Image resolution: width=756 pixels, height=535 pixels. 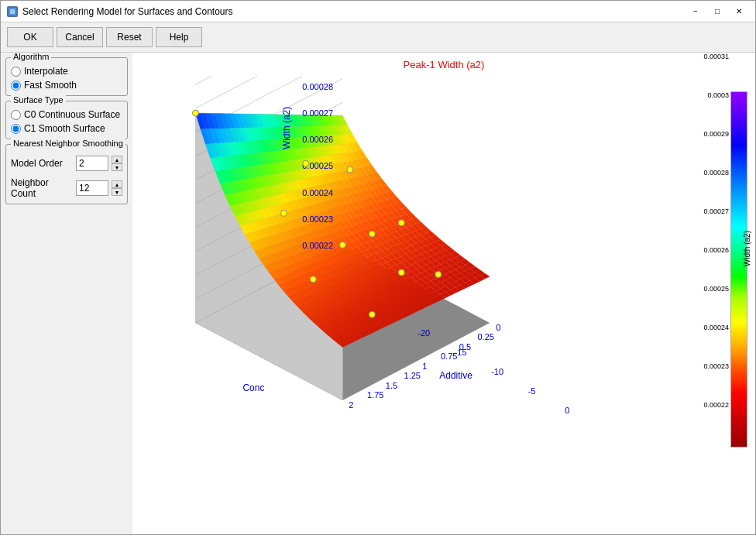 What do you see at coordinates (117, 188) in the screenshot?
I see `neighbor-count-spinners: ▲ ▼` at bounding box center [117, 188].